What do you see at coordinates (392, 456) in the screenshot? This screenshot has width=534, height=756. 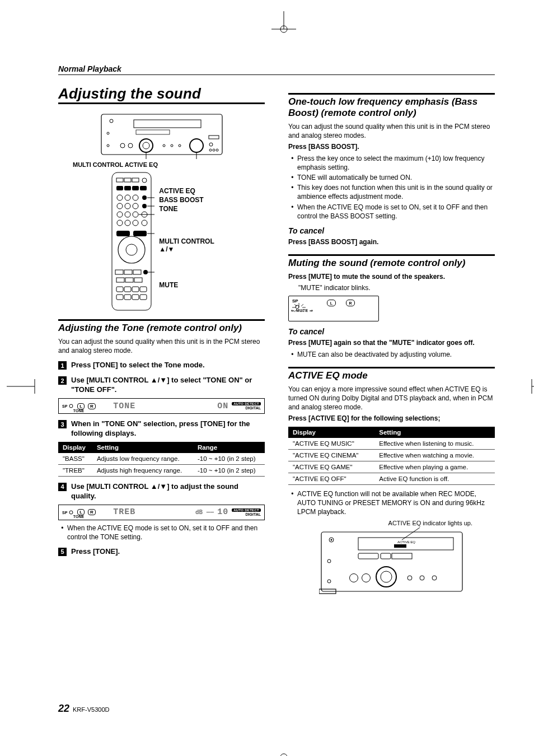 I see `eq-table: Display Setting "ACTIVE EQ MUSIC"Effecti…` at bounding box center [392, 456].